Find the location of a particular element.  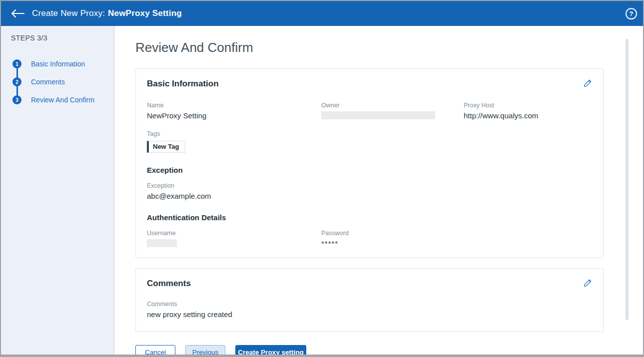

sidebar-step-review-confirm: 3 Review And Confirm is located at coordinates (62, 100).